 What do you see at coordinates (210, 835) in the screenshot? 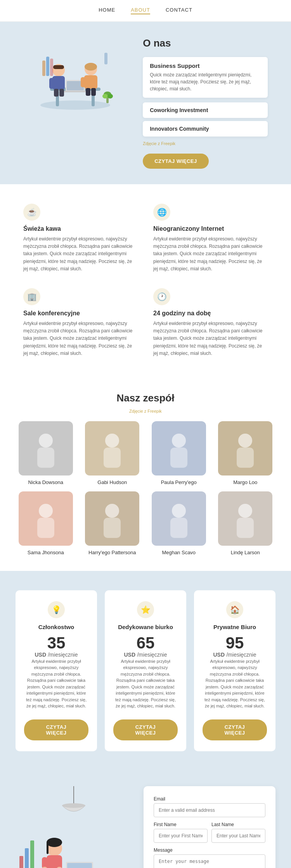
I see `name-row: First Name Last Name` at bounding box center [210, 835].